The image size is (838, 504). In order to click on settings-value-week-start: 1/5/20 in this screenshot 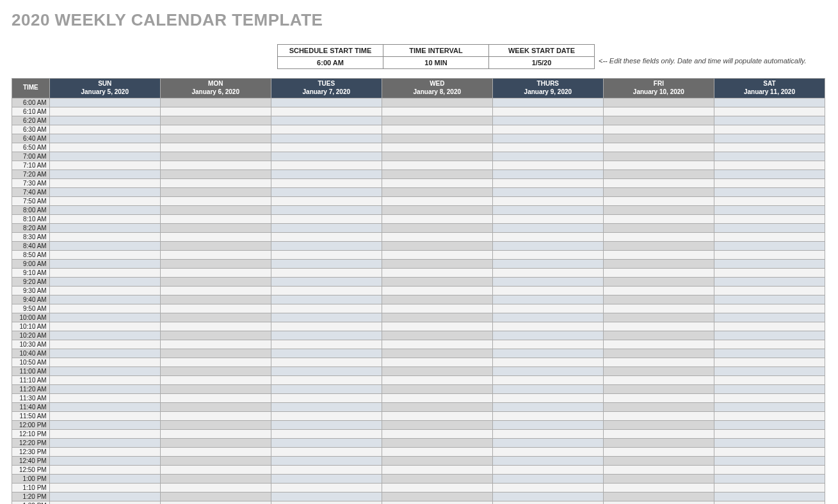, I will do `click(542, 63)`.